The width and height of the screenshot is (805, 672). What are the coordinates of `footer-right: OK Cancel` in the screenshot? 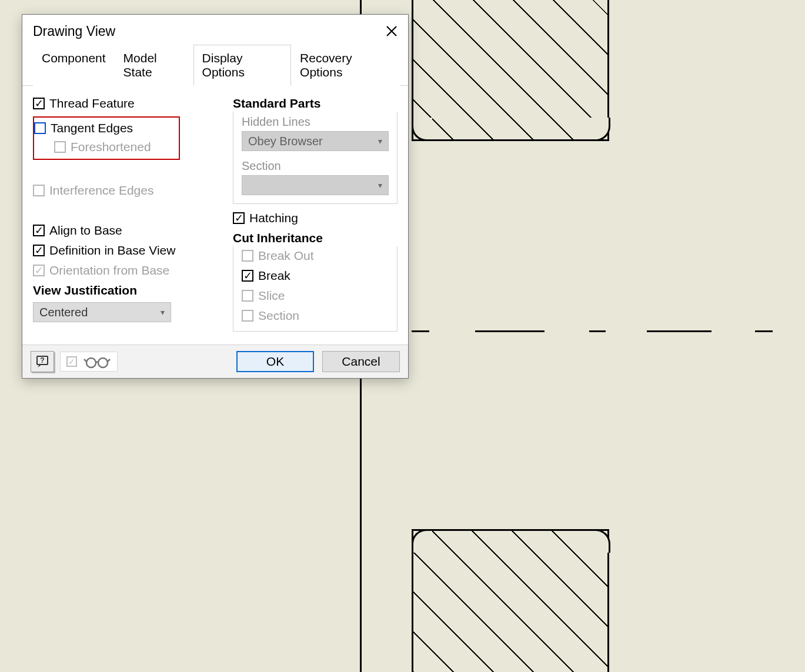 It's located at (318, 362).